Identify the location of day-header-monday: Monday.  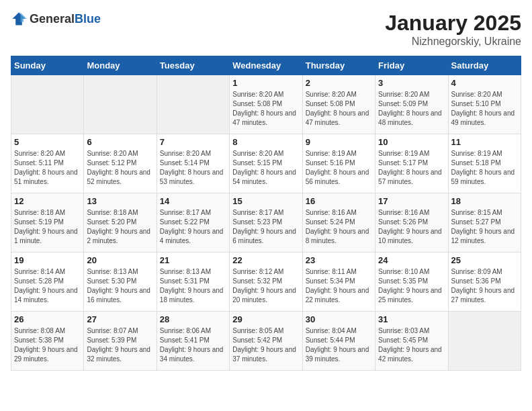
(120, 66).